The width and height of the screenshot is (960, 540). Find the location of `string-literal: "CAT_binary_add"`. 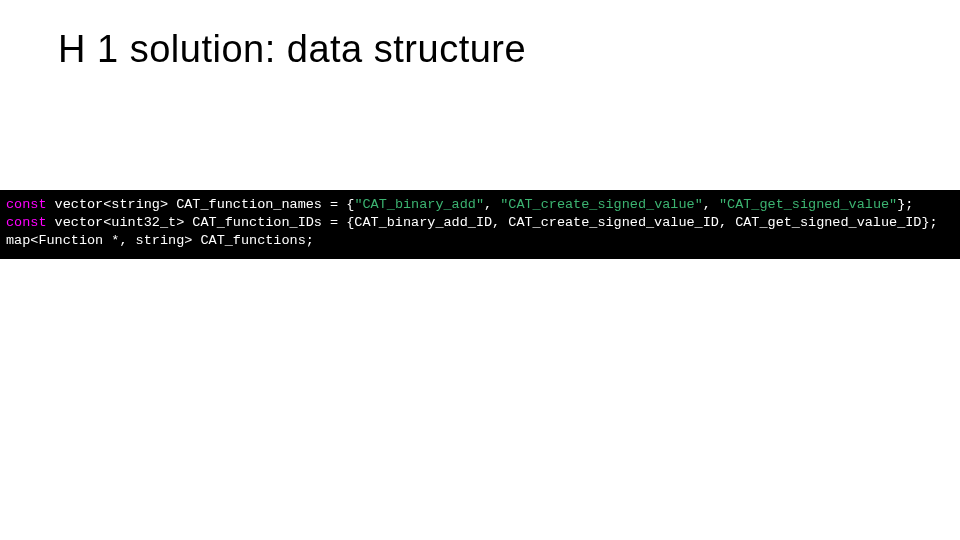

string-literal: "CAT_binary_add" is located at coordinates (419, 204).